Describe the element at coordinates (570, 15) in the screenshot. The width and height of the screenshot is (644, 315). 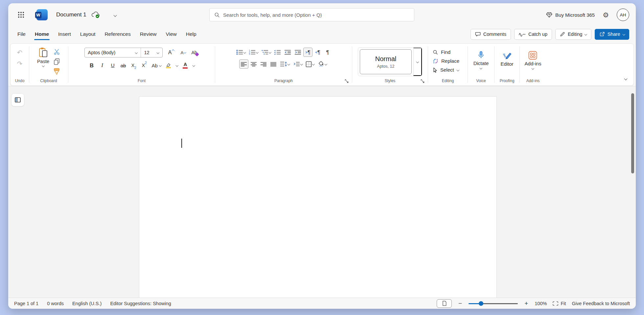
I see `buy-microsoft-365-button: Buy Microsoft 365` at that location.